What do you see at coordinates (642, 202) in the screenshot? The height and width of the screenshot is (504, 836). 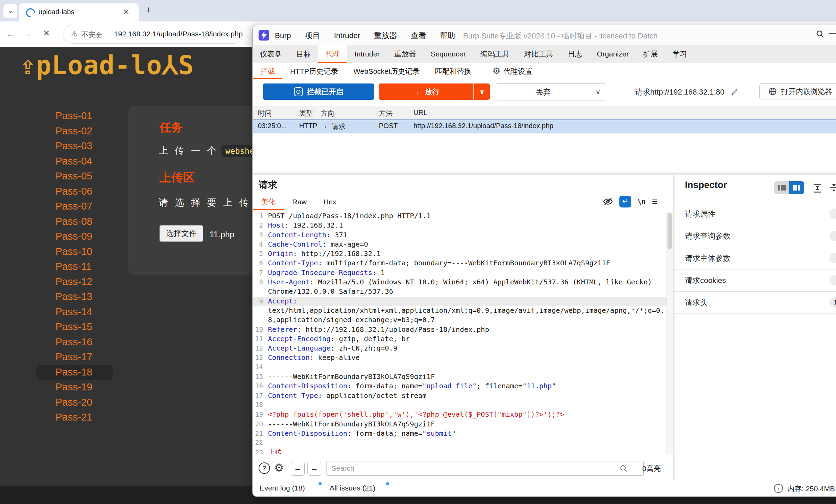 I see `newline-chars-icon: \n` at bounding box center [642, 202].